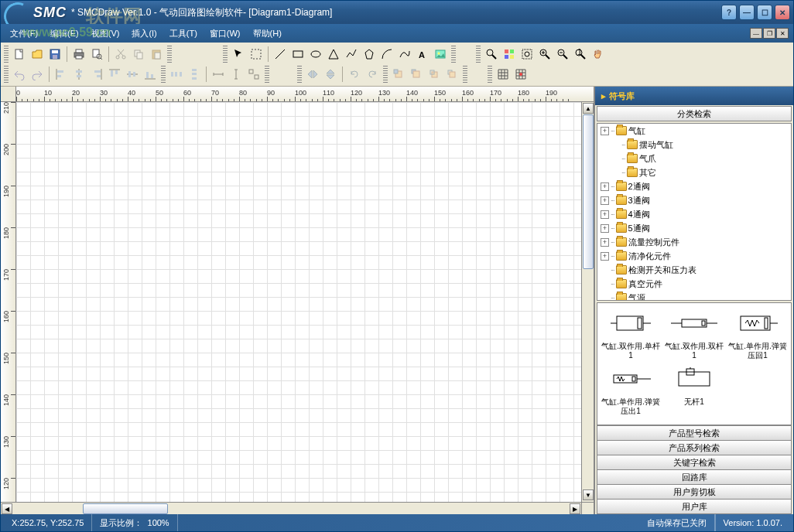 This screenshot has height=532, width=794. What do you see at coordinates (588, 108) in the screenshot?
I see `scroll-up-button: ▲` at bounding box center [588, 108].